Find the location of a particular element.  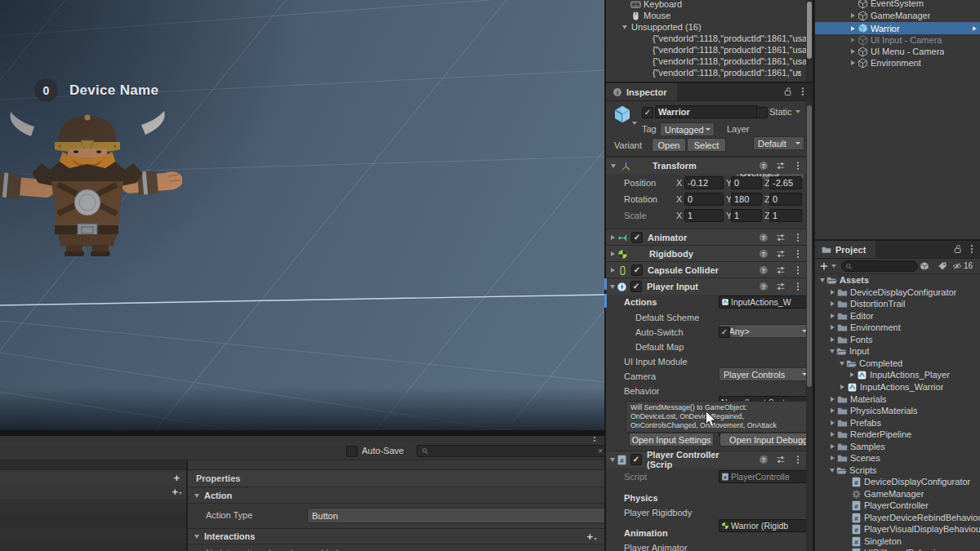

project-item-asset: InputActions_Warrior is located at coordinates (898, 387).